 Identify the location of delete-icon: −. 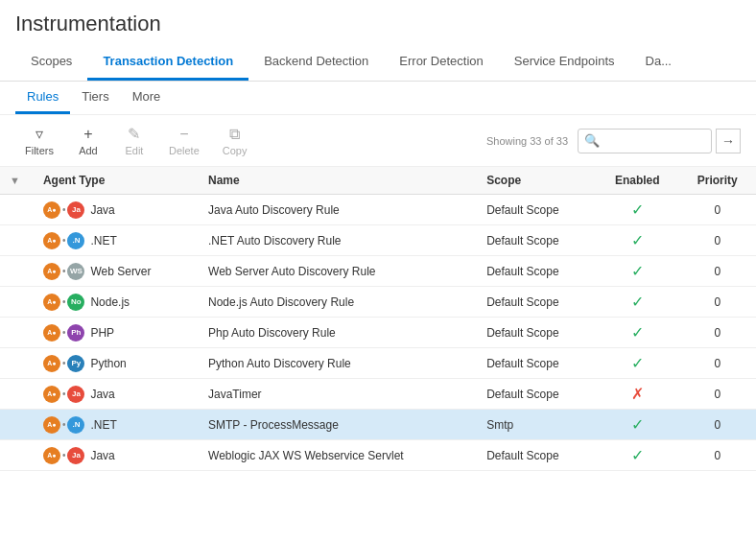
(184, 134).